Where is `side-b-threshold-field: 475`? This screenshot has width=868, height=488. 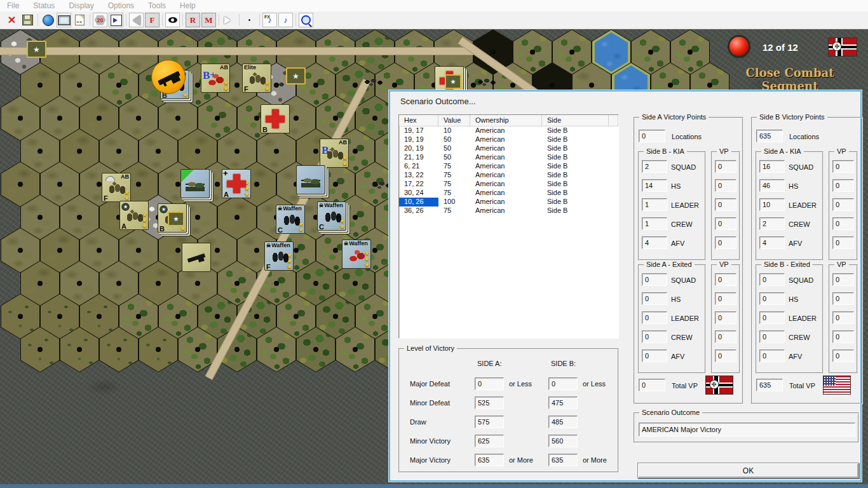
side-b-threshold-field: 475 is located at coordinates (563, 403).